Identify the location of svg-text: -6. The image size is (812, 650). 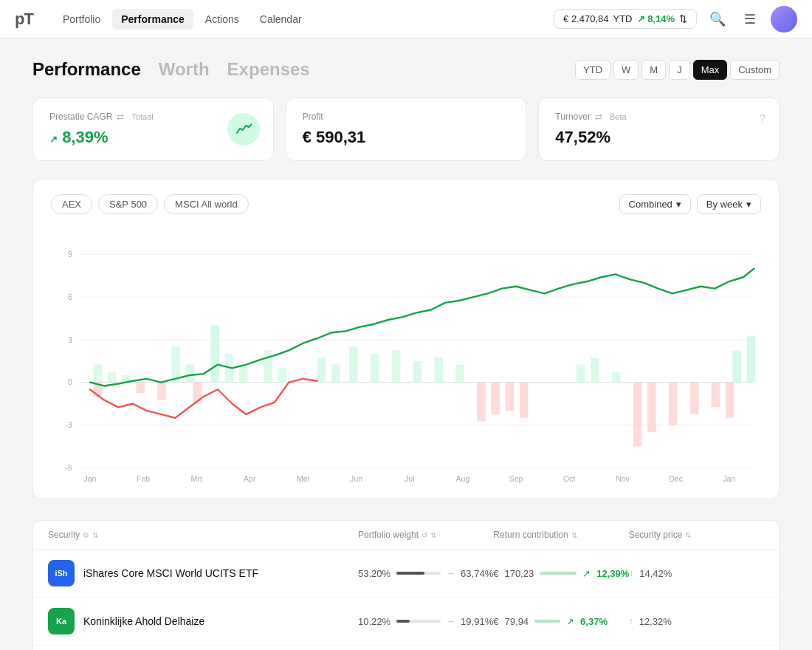
(69, 468).